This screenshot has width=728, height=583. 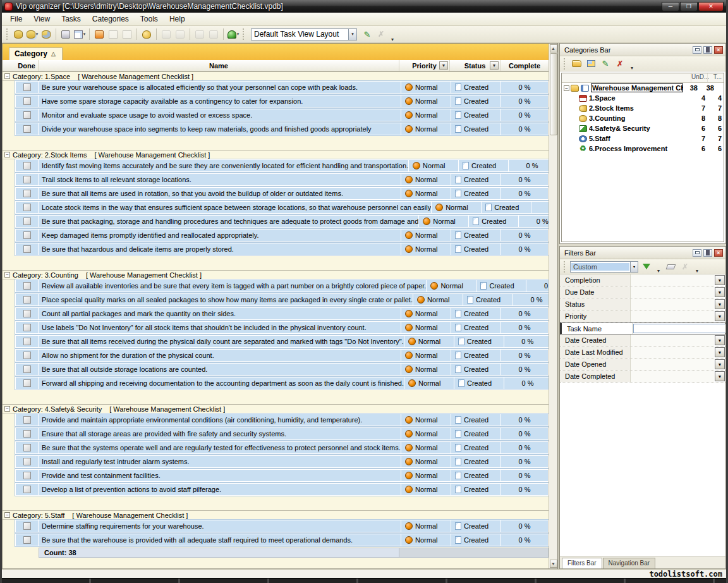 I want to click on layout-combobox: Default Task View Layout ▾, so click(x=304, y=34).